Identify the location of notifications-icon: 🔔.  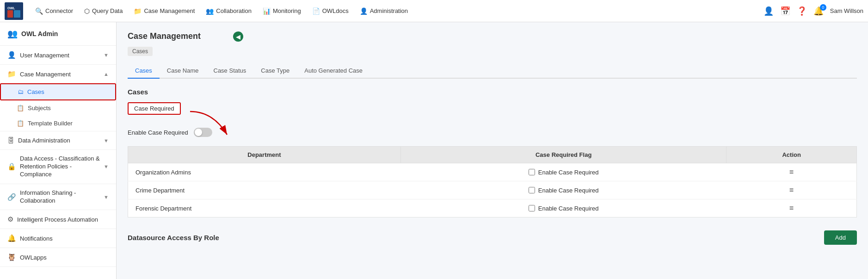
(12, 238).